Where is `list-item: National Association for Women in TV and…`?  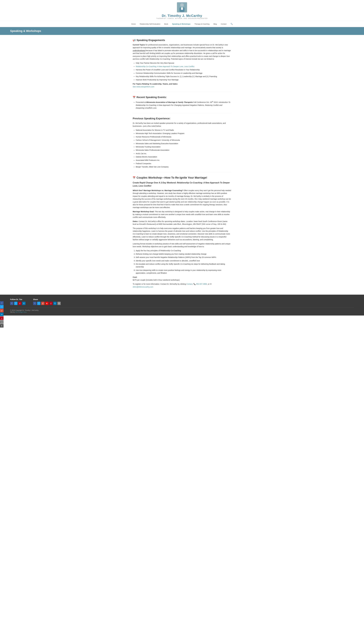
list-item: National Association for Women in TV and… is located at coordinates (183, 130).